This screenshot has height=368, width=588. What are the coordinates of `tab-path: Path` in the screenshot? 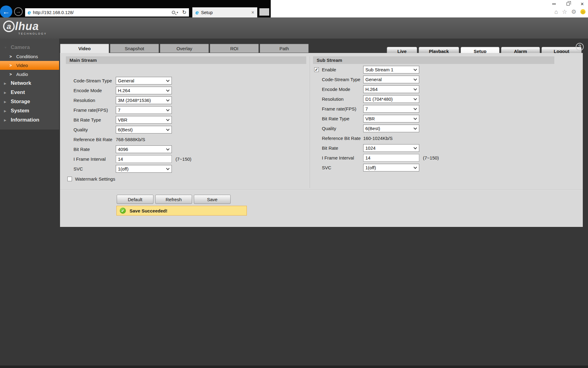 It's located at (284, 48).